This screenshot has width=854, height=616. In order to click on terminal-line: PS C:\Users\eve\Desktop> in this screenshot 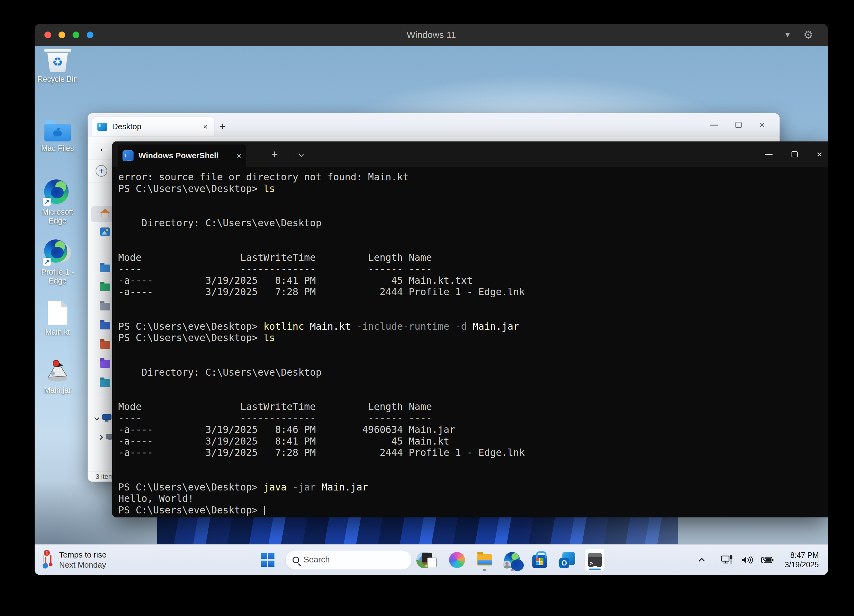, I will do `click(473, 510)`.